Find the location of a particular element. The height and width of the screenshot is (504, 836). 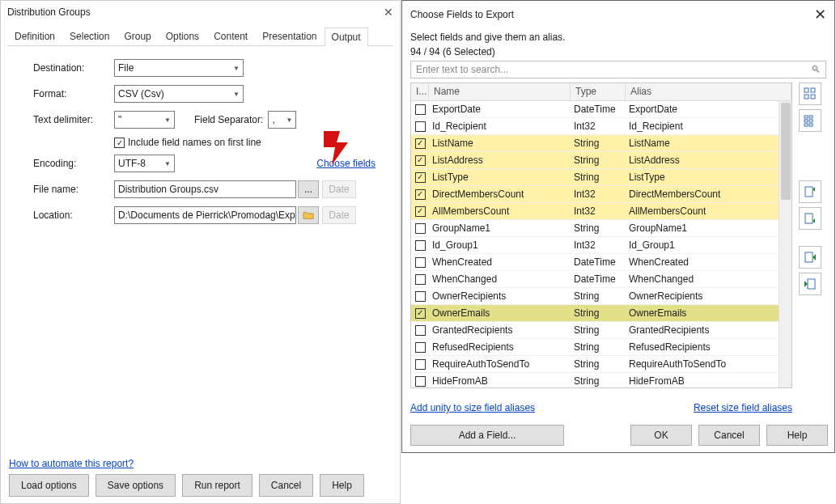

row-alias: DirectMembersCount is located at coordinates (709, 194).